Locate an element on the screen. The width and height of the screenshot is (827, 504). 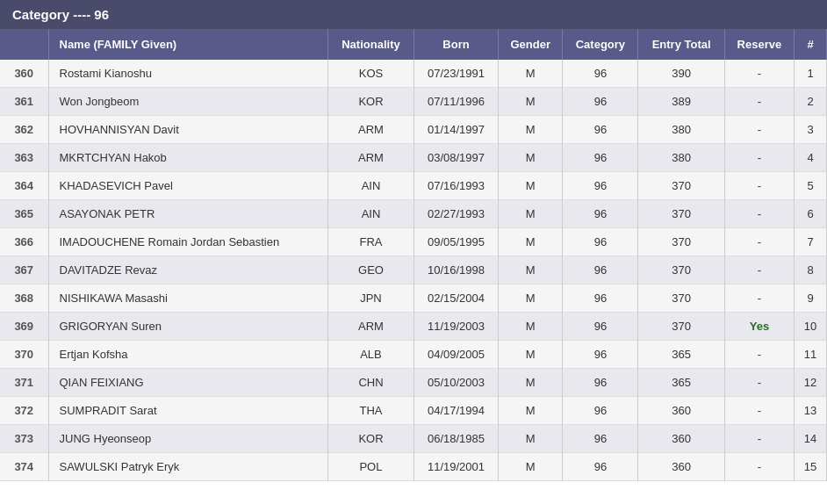
reserve: Yes is located at coordinates (759, 327).